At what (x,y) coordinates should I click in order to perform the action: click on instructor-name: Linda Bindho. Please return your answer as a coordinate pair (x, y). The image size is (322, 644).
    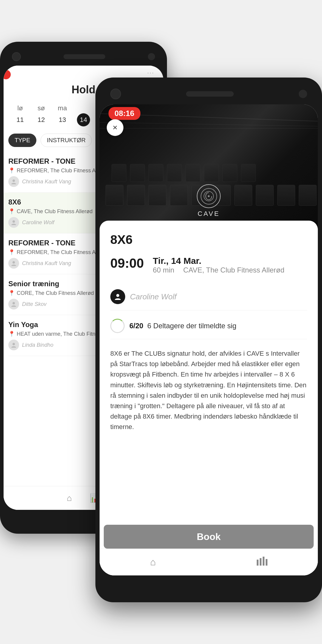
    Looking at the image, I should click on (38, 345).